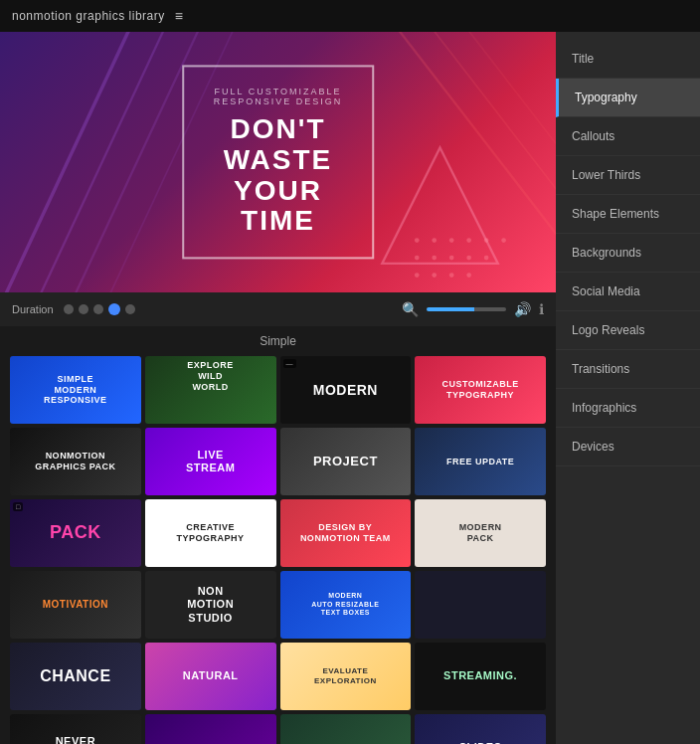  Describe the element at coordinates (628, 448) in the screenshot. I see `sidebar-item-devices: Devices` at that location.